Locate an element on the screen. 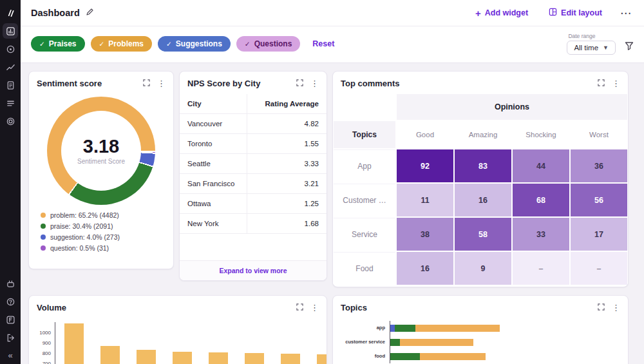  add-widget-button: + Add widget is located at coordinates (502, 13).